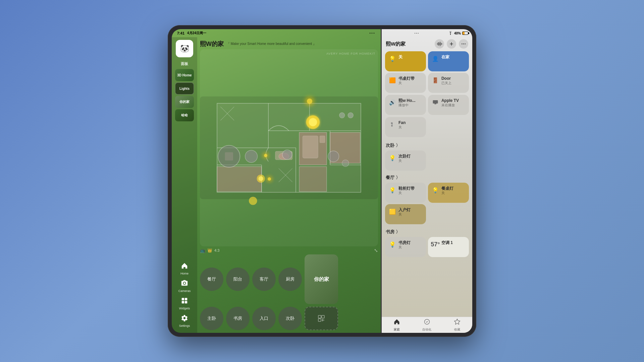 This screenshot has width=644, height=362. I want to click on room-btn-chufang: 厨房, so click(290, 279).